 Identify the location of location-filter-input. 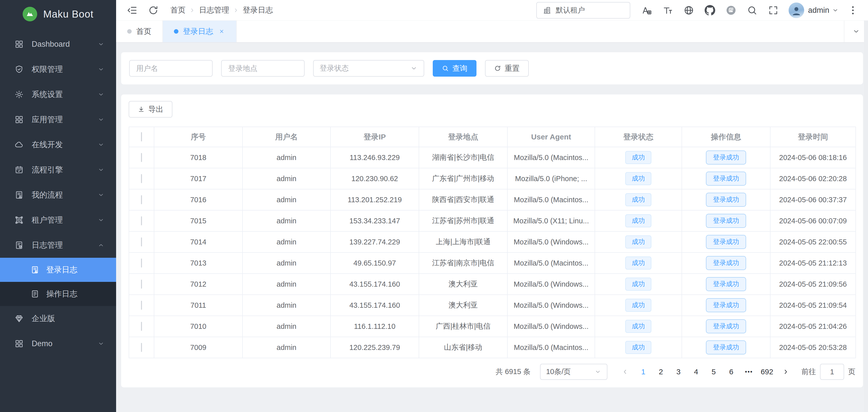
(263, 68).